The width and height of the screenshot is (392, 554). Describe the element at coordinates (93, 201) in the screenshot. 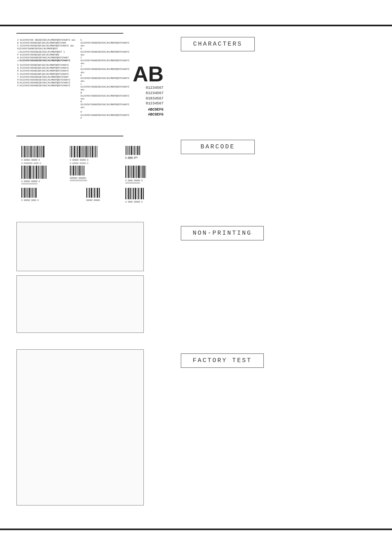

I see `svg-text: 00000 00000` at that location.